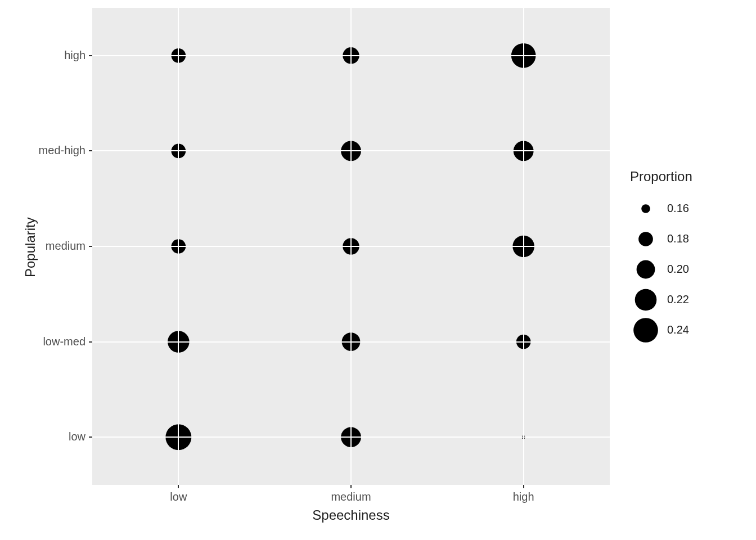  What do you see at coordinates (64, 342) in the screenshot?
I see `y-tick-label: low-med` at bounding box center [64, 342].